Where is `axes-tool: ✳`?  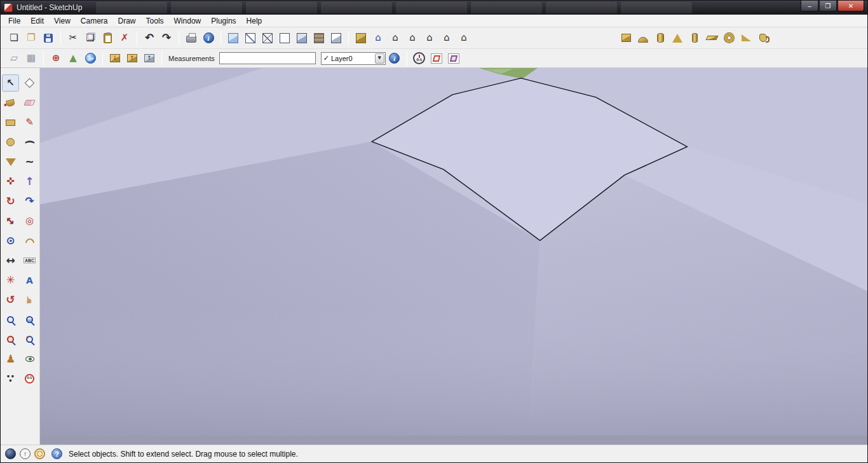
axes-tool: ✳ is located at coordinates (10, 280).